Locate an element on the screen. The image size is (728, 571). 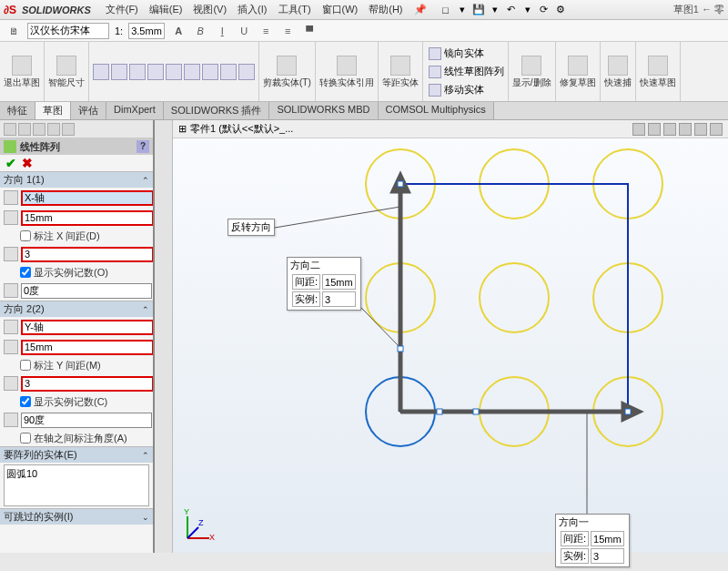
ribbon-sketch-tools is located at coordinates (175, 71).